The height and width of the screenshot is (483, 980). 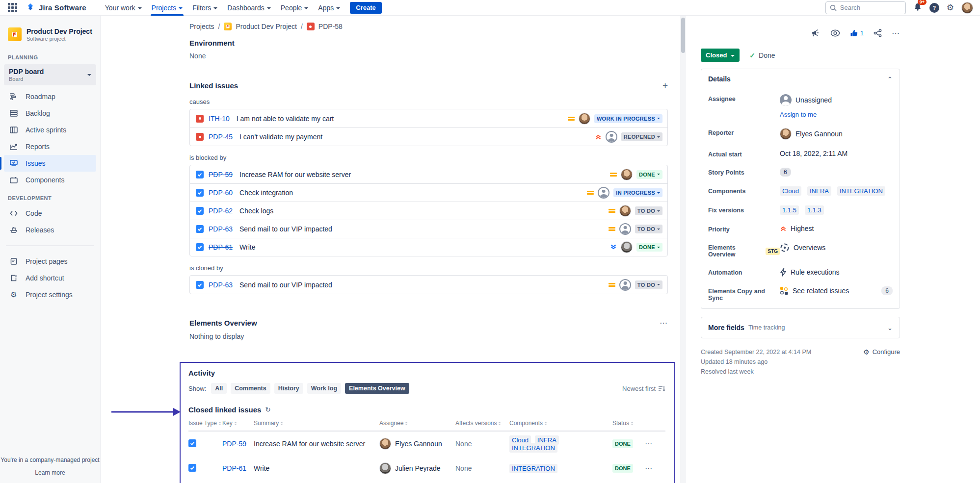 I want to click on sidebar-item-add-shortcut: Add shortcut, so click(x=50, y=278).